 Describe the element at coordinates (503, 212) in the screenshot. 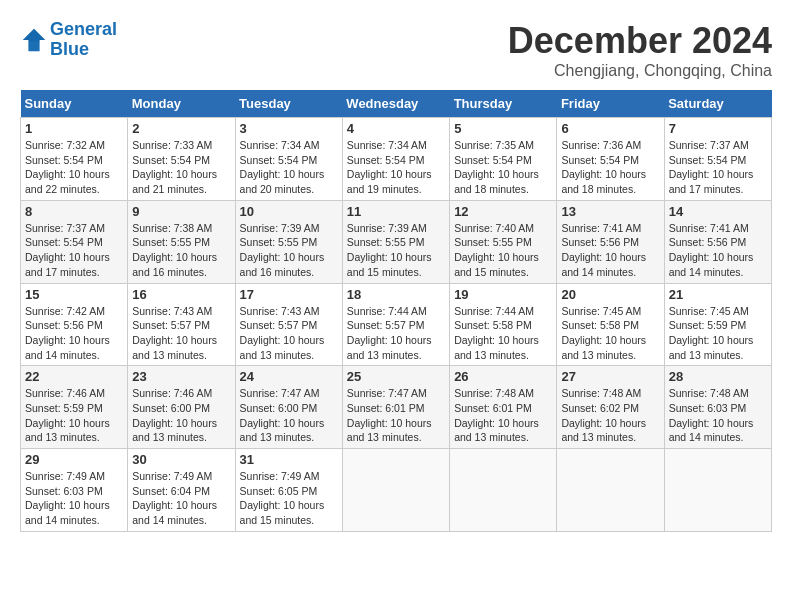

I see `day-number: 12` at that location.